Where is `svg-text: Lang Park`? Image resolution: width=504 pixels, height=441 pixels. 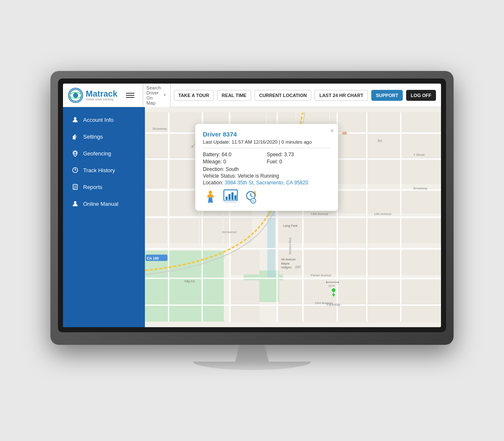 svg-text: Lang Park is located at coordinates (291, 226).